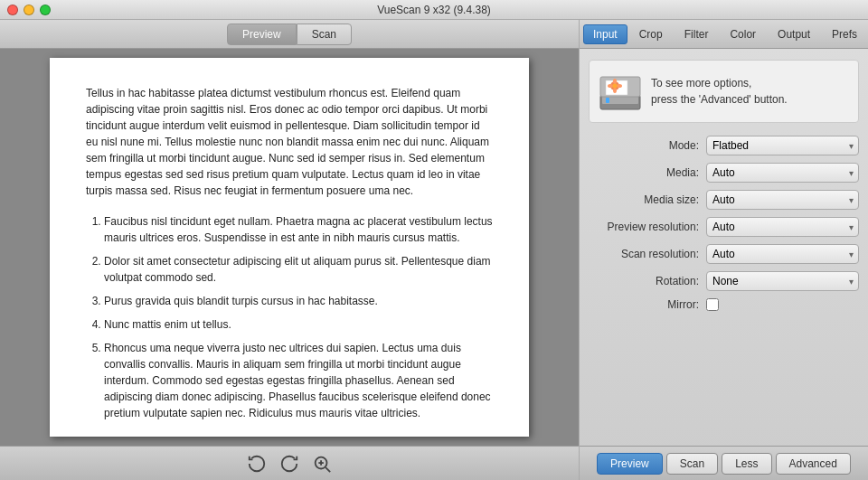 This screenshot has width=868, height=480. I want to click on preview-resolution-select: Auto 75 150 300, so click(783, 227).